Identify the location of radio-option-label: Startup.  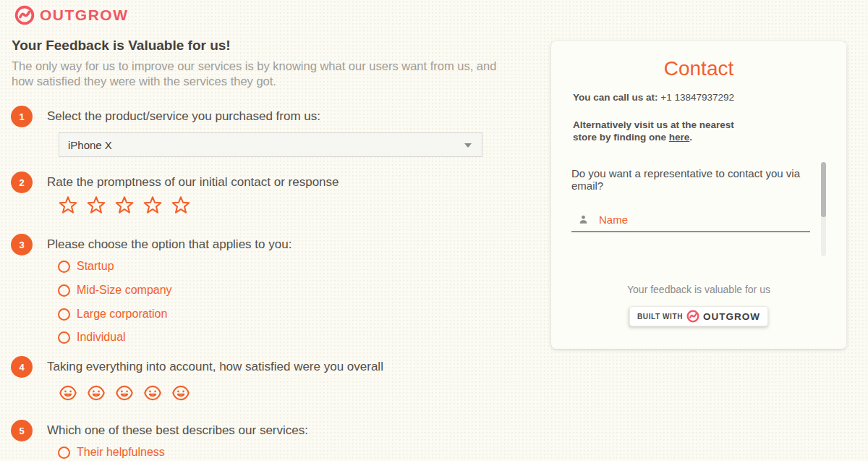
(95, 266).